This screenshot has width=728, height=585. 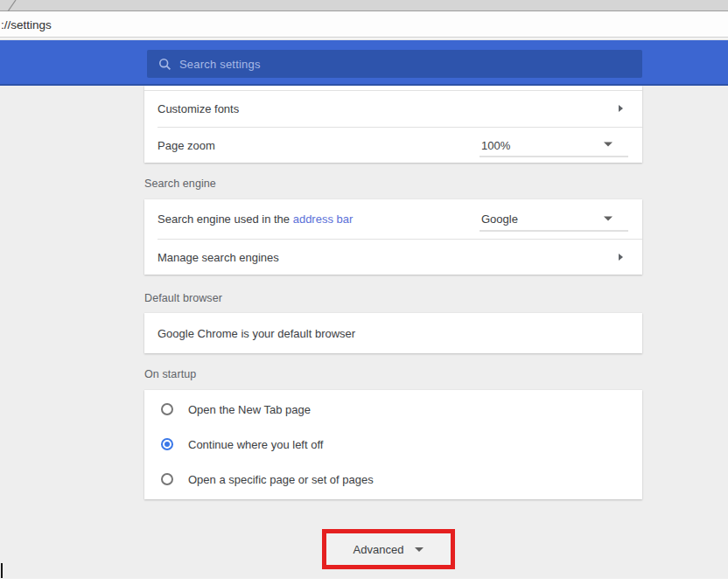 What do you see at coordinates (256, 334) in the screenshot?
I see `default-browser-status: Google Chrome is your default browser` at bounding box center [256, 334].